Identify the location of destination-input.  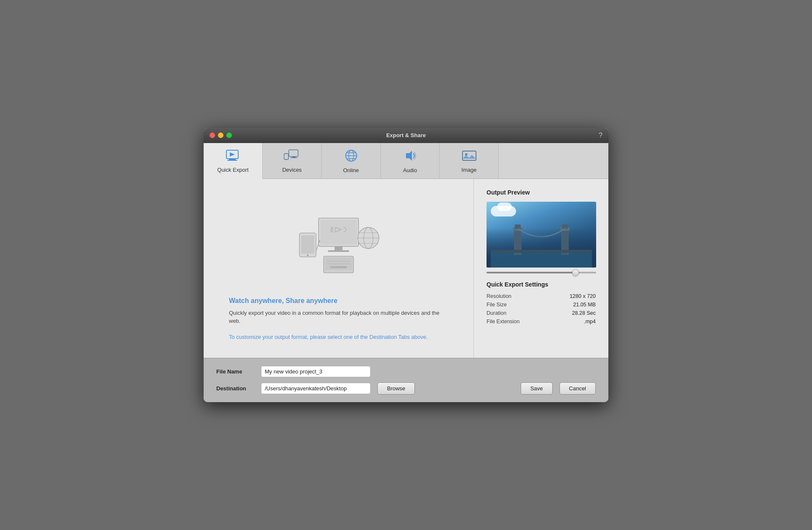
(316, 388).